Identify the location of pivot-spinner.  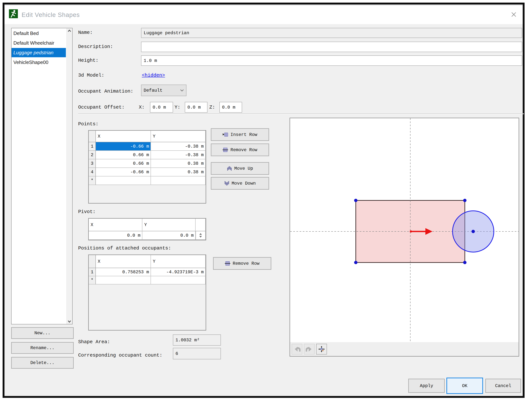
(201, 235).